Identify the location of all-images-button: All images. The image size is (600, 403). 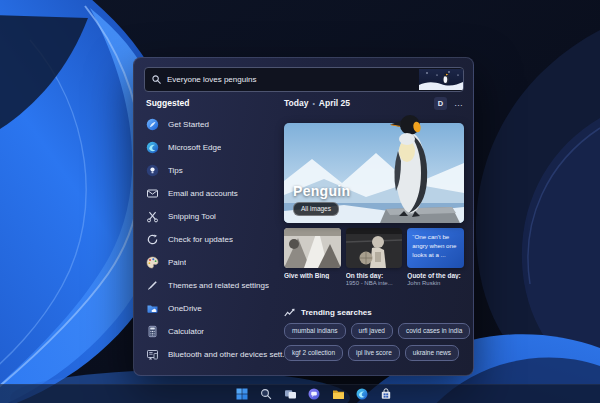
(316, 209).